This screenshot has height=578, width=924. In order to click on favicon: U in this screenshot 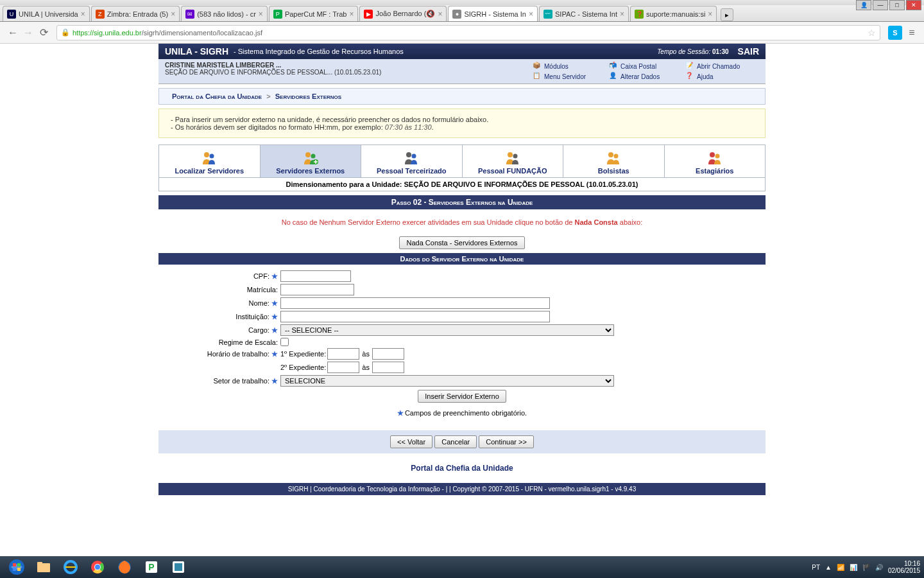, I will do `click(12, 14)`.